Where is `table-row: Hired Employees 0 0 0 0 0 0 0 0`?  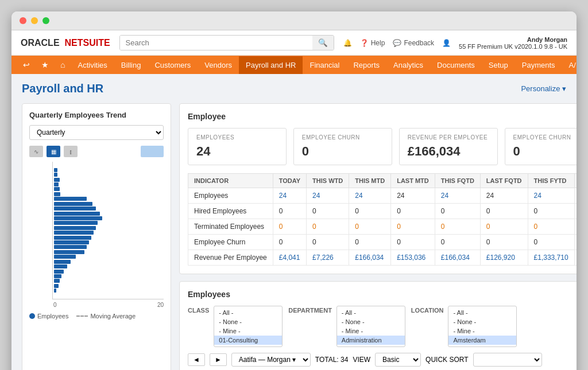 table-row: Hired Employees 0 0 0 0 0 0 0 0 is located at coordinates (382, 211).